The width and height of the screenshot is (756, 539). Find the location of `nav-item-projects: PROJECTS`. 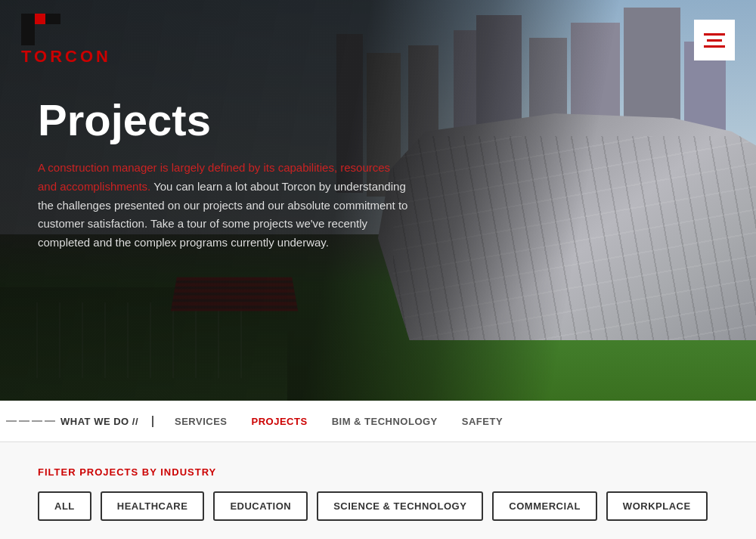

nav-item-projects: PROJECTS is located at coordinates (280, 422).